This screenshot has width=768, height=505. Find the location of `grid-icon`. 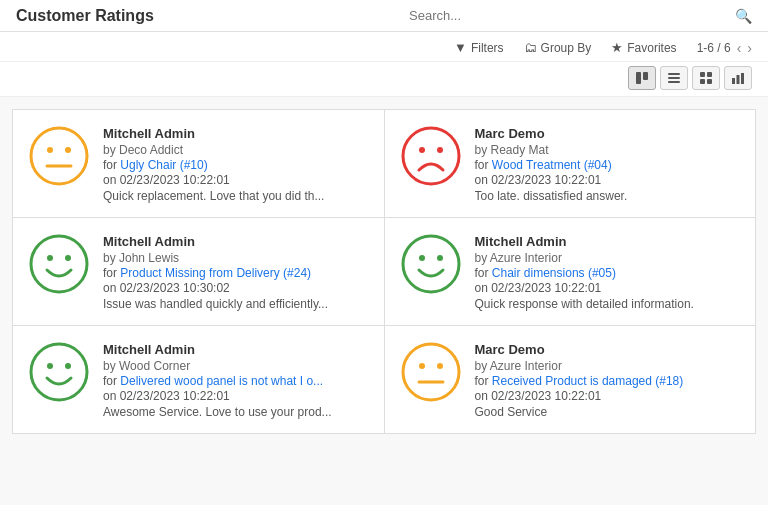

grid-icon is located at coordinates (706, 78).